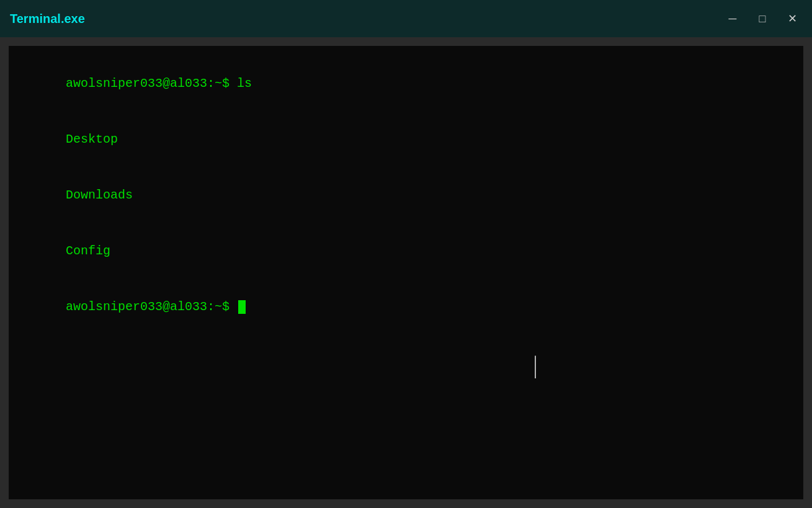  I want to click on terminal-line-3: Downloads, so click(406, 195).